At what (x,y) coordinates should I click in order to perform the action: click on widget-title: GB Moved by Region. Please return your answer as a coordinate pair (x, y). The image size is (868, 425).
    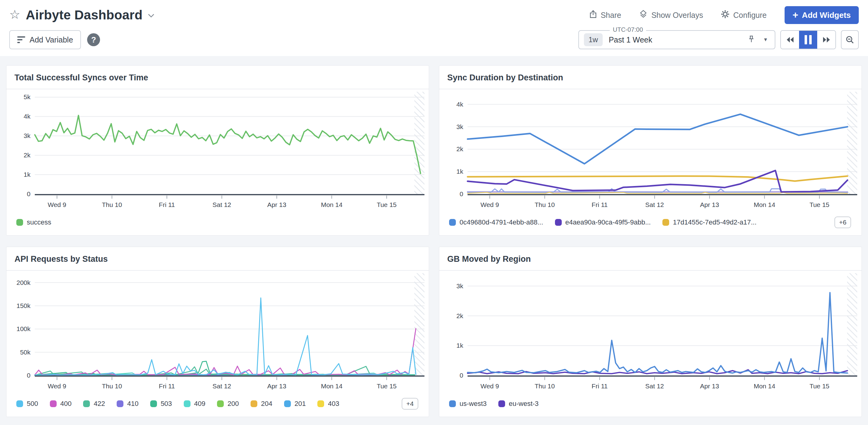
    Looking at the image, I should click on (650, 259).